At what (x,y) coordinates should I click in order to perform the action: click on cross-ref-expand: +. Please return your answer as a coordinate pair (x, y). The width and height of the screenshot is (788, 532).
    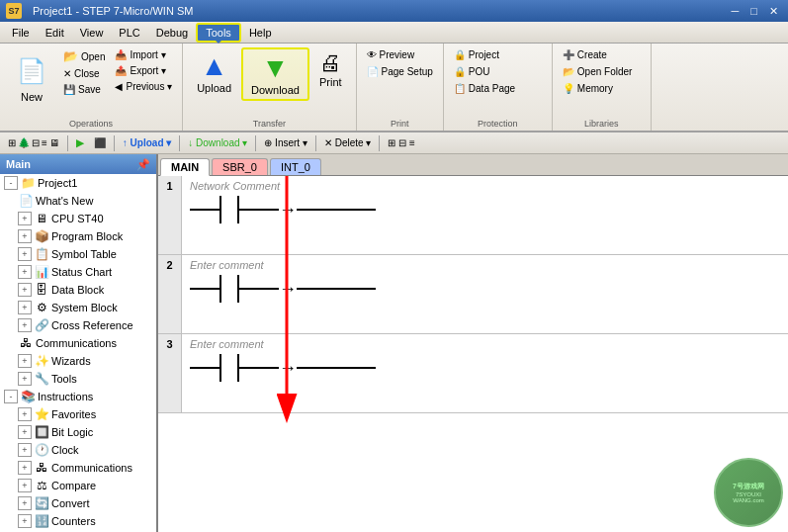
    Looking at the image, I should click on (25, 325).